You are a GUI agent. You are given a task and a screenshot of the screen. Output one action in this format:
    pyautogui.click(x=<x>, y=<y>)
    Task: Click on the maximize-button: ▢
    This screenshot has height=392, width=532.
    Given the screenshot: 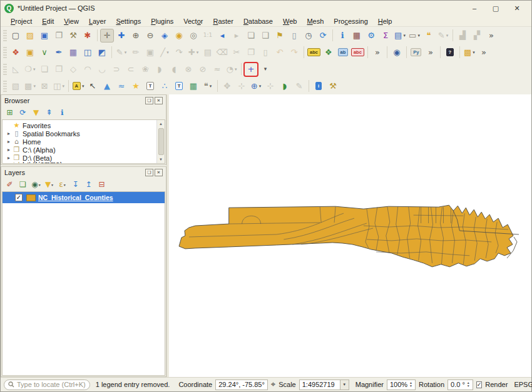 What is the action you would take?
    pyautogui.click(x=496, y=8)
    